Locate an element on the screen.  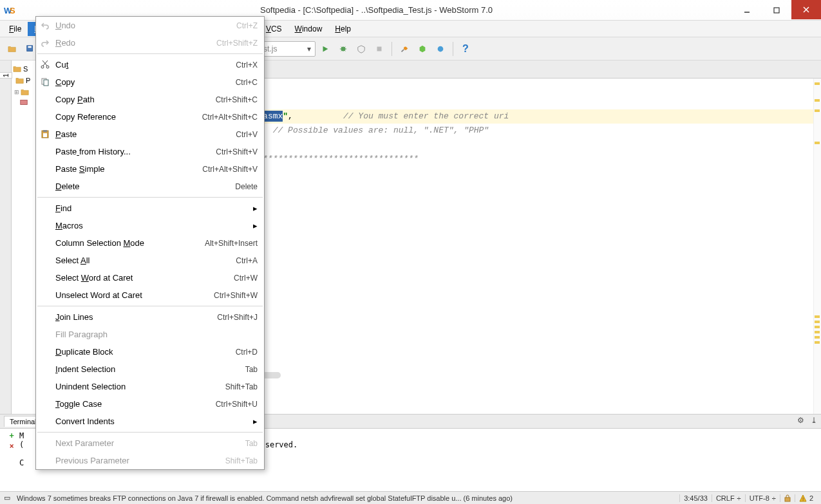
menuitem-convert-indents: Convert Indents▸ is located at coordinates (150, 421).